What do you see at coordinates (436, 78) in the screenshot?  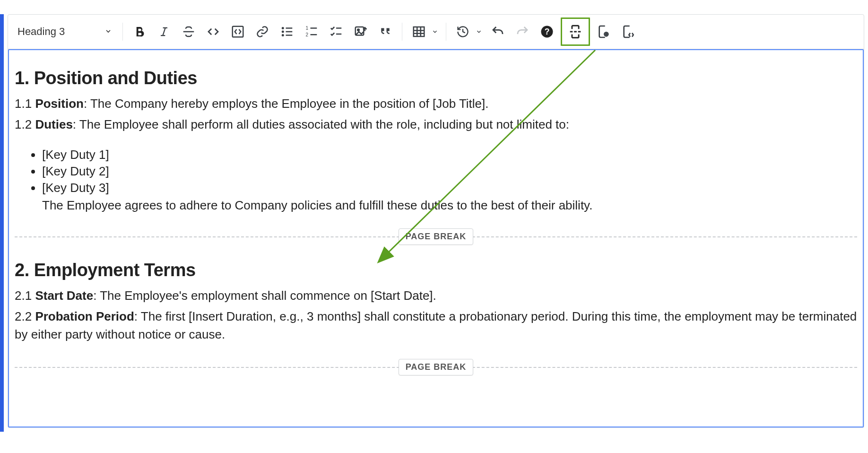 I see `heading-section-1: 1. Position and Duties` at bounding box center [436, 78].